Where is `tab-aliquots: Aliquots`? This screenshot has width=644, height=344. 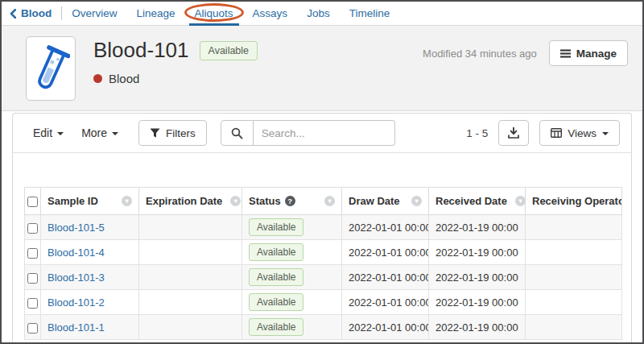 tab-aliquots: Aliquots is located at coordinates (214, 13).